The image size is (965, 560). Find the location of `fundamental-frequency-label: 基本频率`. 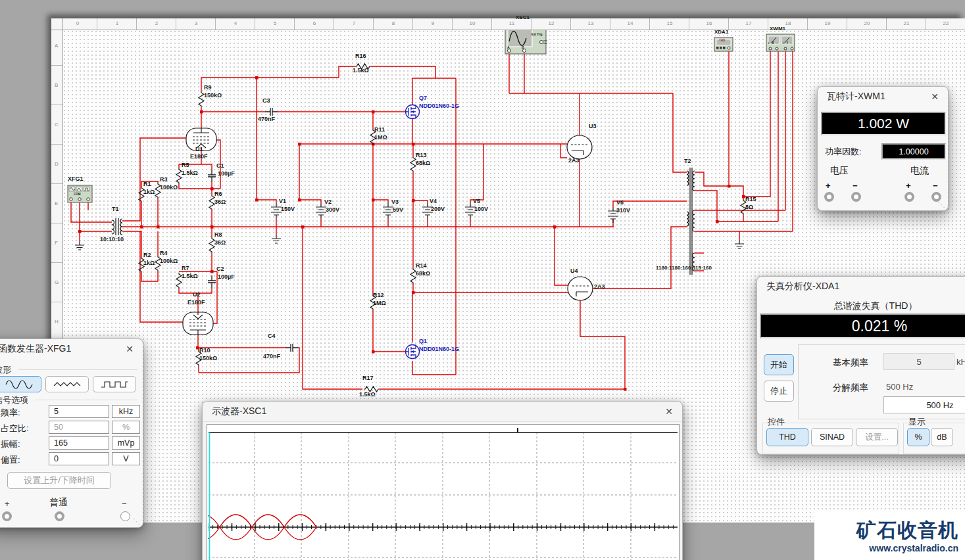

fundamental-frequency-label: 基本频率 is located at coordinates (851, 363).